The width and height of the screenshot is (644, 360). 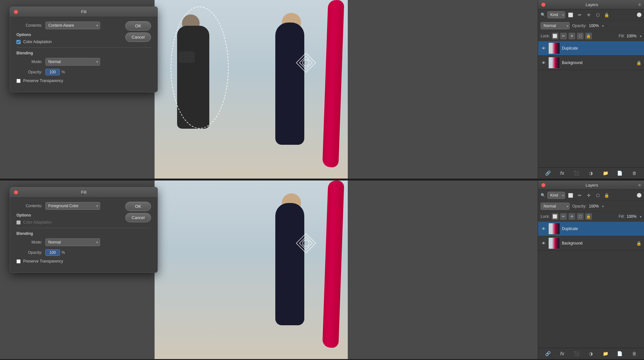 What do you see at coordinates (571, 195) in the screenshot?
I see `bottom-pixel-icon: ⬜` at bounding box center [571, 195].